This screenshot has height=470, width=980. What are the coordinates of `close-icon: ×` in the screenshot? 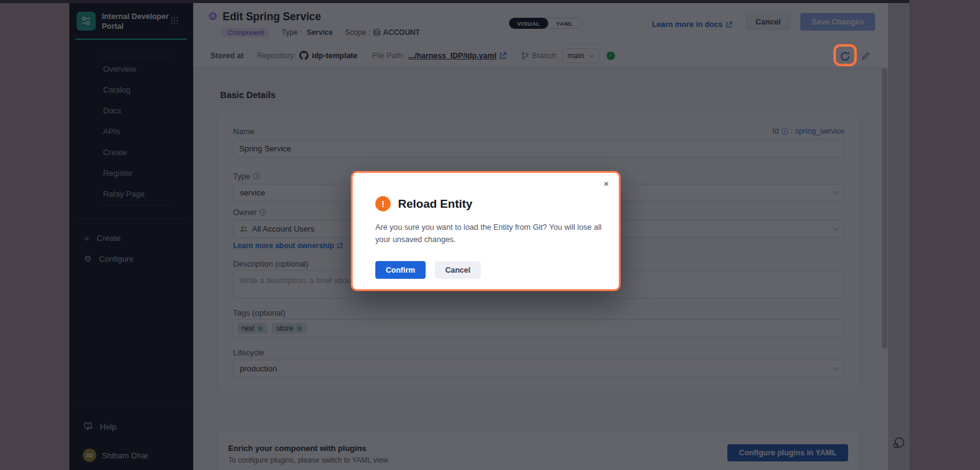 It's located at (606, 184).